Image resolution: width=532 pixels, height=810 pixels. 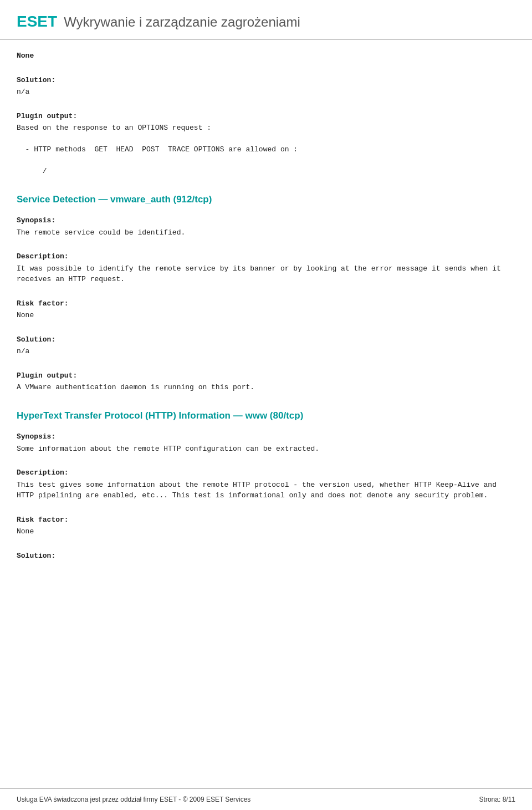 What do you see at coordinates (182, 22) in the screenshot?
I see `page-title: Wykrywanie i zarządzanie zagrożeniami` at bounding box center [182, 22].